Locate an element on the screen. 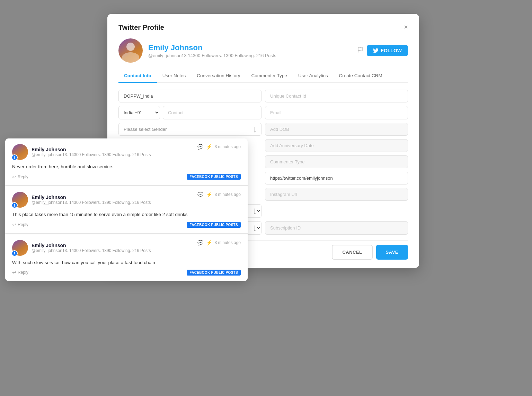  reply-icon-2: ↩ is located at coordinates (14, 225).